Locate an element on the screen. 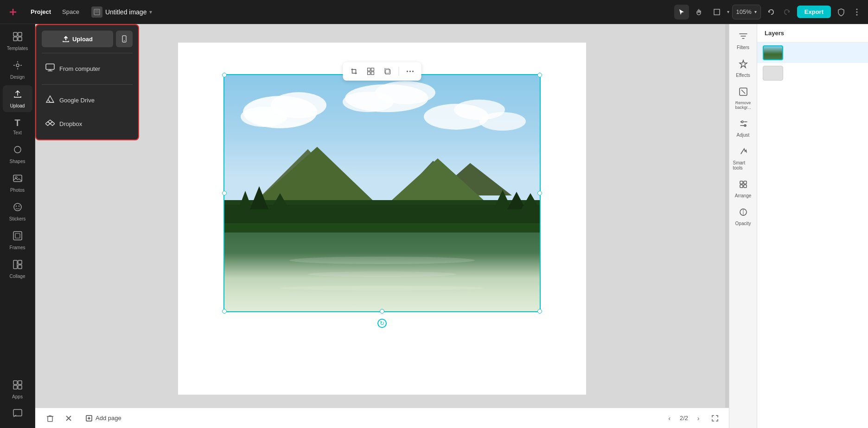  frame-tool-btn is located at coordinates (717, 12).